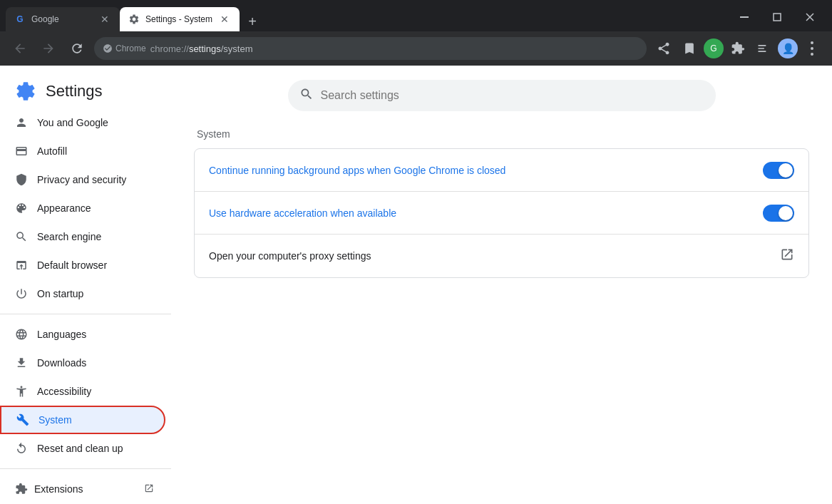 The image size is (832, 504). What do you see at coordinates (58, 489) in the screenshot?
I see `sidebar-label-extensions: Extensions` at bounding box center [58, 489].